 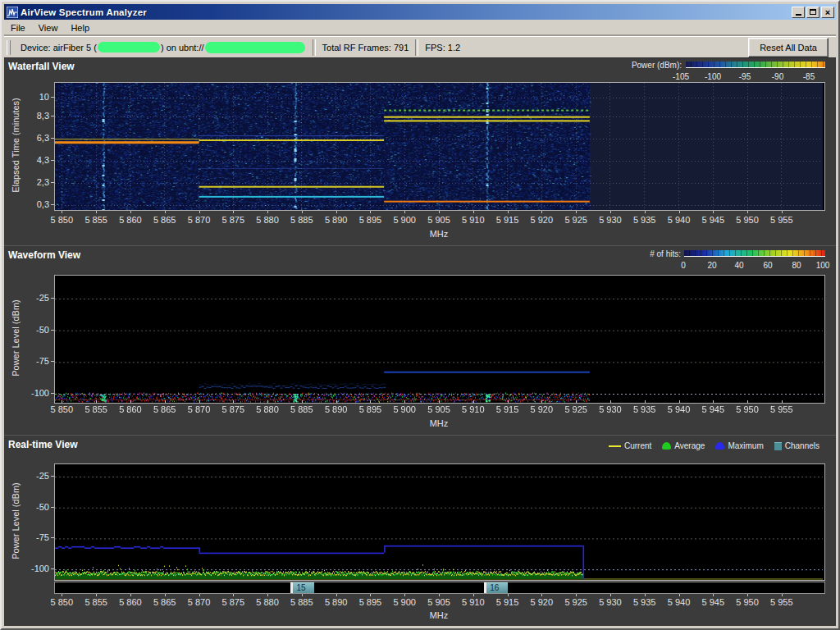 What do you see at coordinates (813, 12) in the screenshot?
I see `maximize-button` at bounding box center [813, 12].